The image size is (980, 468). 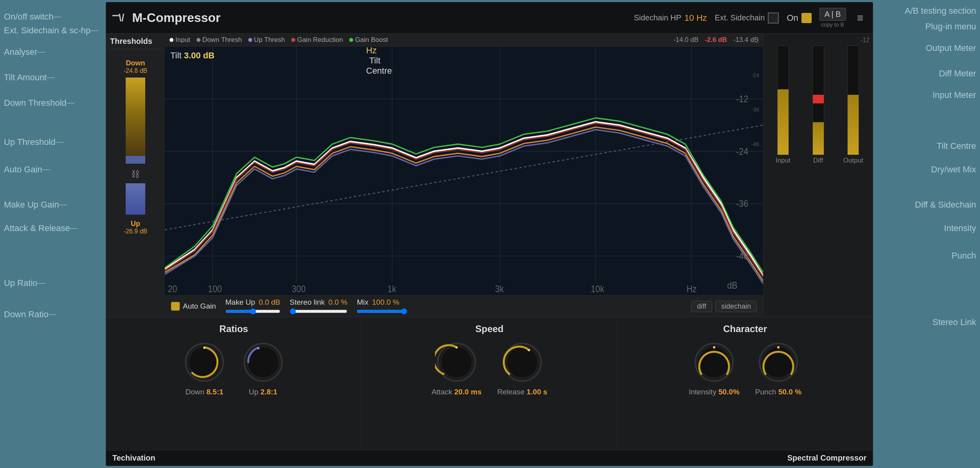 I want to click on mix-control: Mix 100.0 %, so click(x=382, y=306).